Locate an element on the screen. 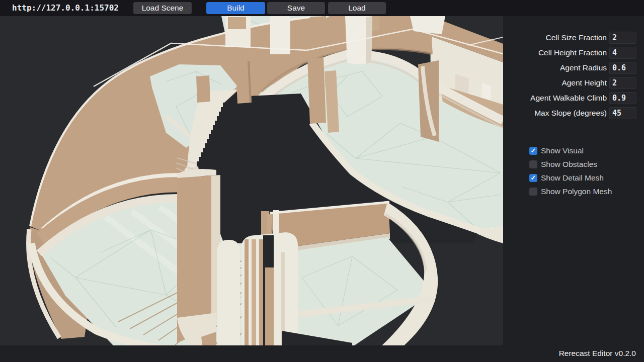 This screenshot has width=644, height=362. app-version-label: Rerecast Editor v0.2.0 is located at coordinates (598, 353).